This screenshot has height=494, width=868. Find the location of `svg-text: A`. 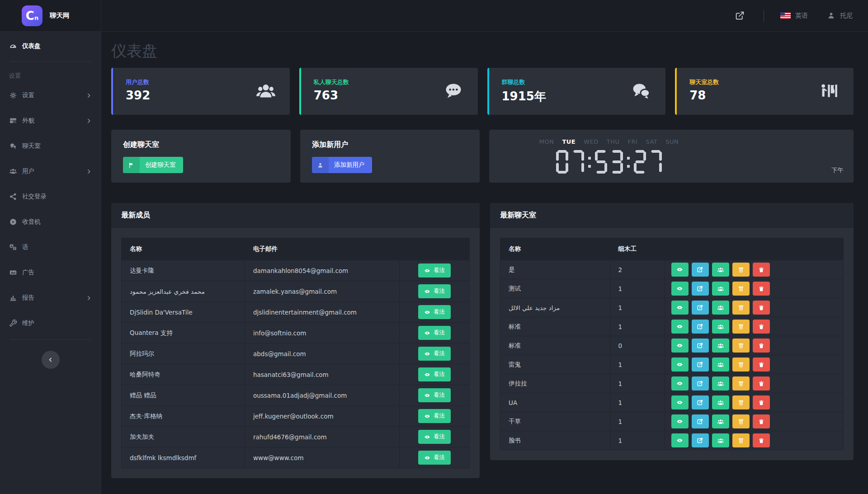

svg-text: A is located at coordinates (12, 246).